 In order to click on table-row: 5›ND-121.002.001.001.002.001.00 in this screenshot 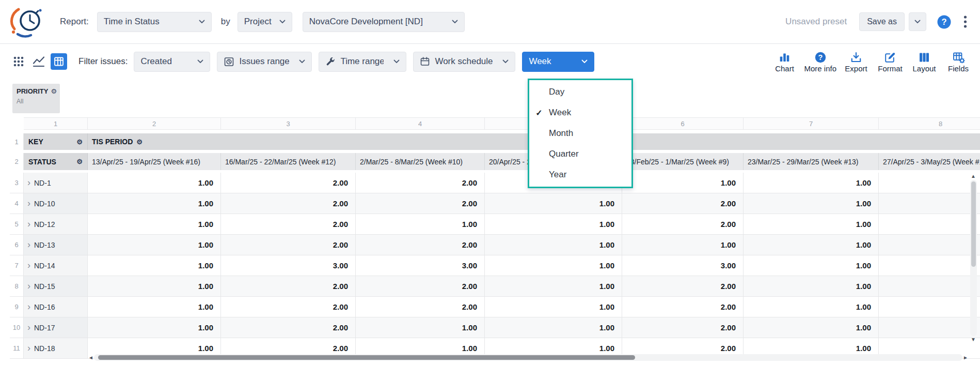, I will do `click(495, 224)`.